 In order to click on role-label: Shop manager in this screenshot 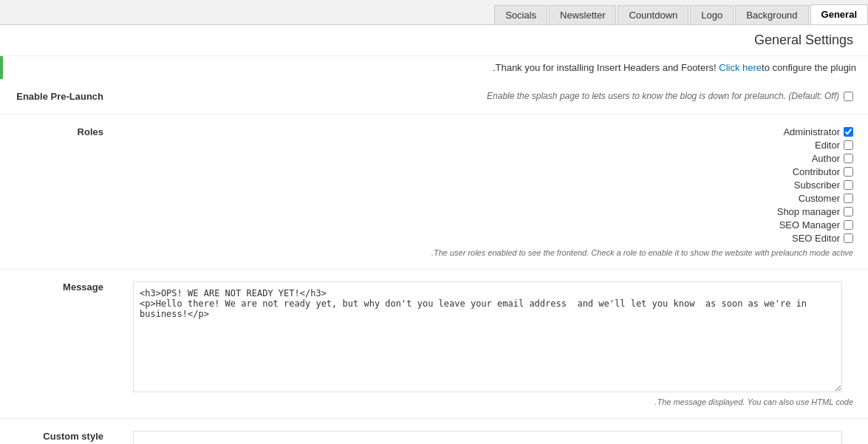, I will do `click(808, 211)`.